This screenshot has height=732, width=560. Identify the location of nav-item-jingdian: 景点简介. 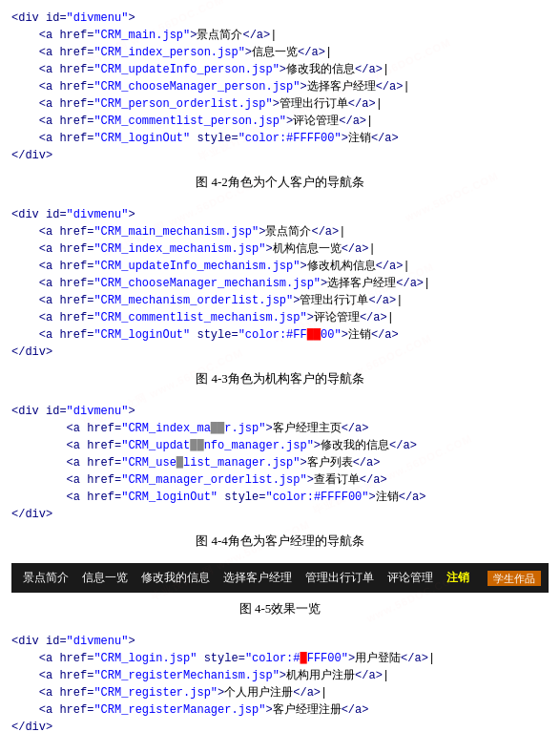
(46, 578).